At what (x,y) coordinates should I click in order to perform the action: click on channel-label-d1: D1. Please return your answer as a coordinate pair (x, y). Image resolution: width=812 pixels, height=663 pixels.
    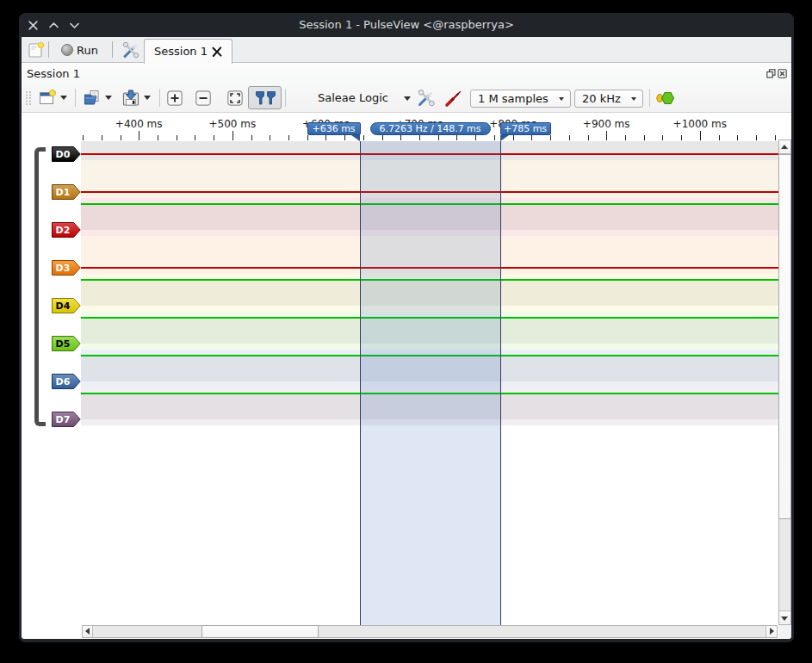
    Looking at the image, I should click on (66, 192).